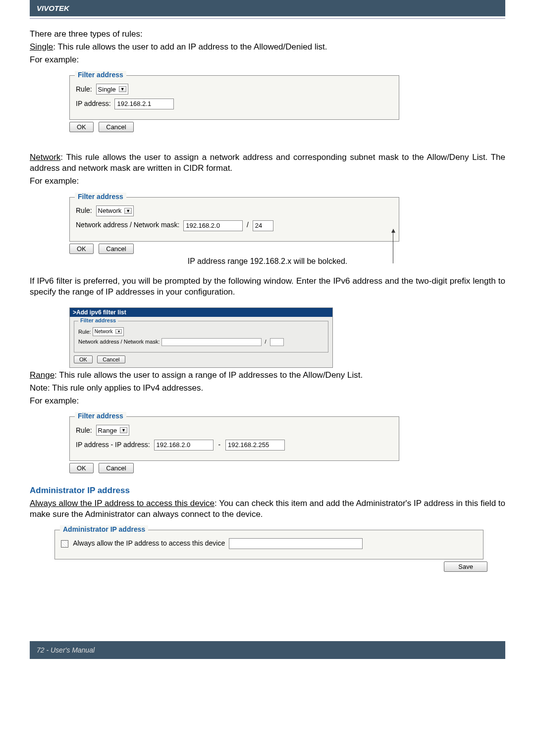 The image size is (535, 756). What do you see at coordinates (268, 287) in the screenshot?
I see `ipv6-para: If IPv6 filter is preferred, you will be…` at bounding box center [268, 287].